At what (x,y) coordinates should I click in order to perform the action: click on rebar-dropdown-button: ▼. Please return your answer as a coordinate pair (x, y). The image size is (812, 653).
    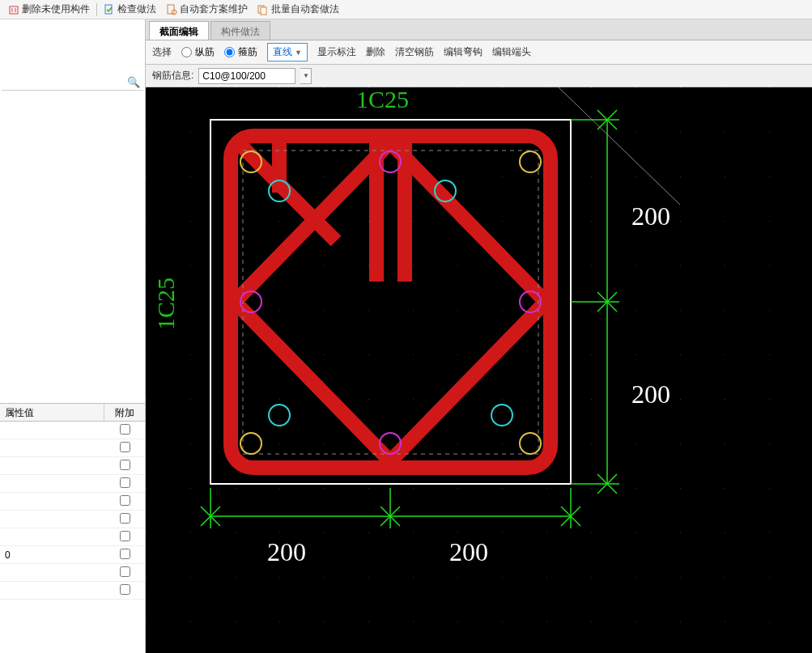
    Looking at the image, I should click on (306, 76).